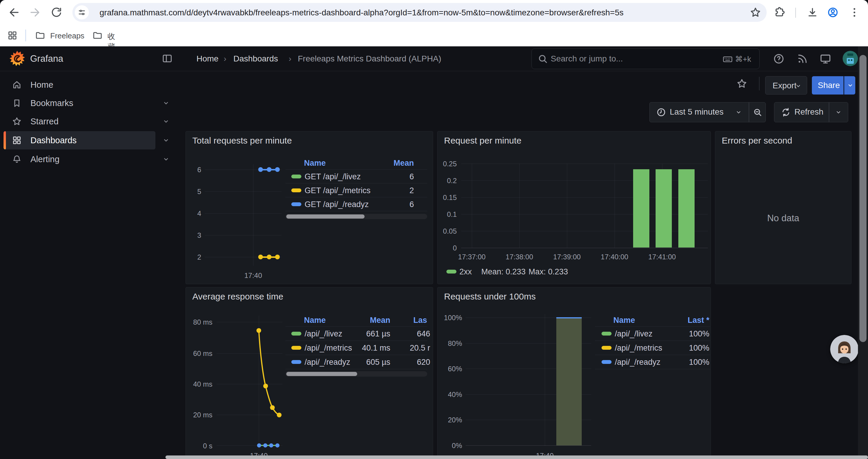  What do you see at coordinates (638, 362) in the screenshot?
I see `legend-name: /api/_/readyz` at bounding box center [638, 362].